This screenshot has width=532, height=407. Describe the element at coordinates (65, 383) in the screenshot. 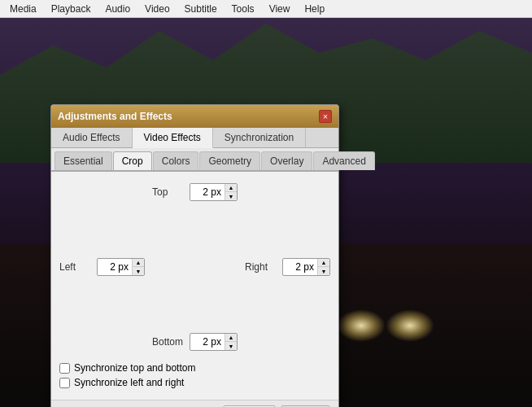

I see `sync-left-right-checkbox` at that location.